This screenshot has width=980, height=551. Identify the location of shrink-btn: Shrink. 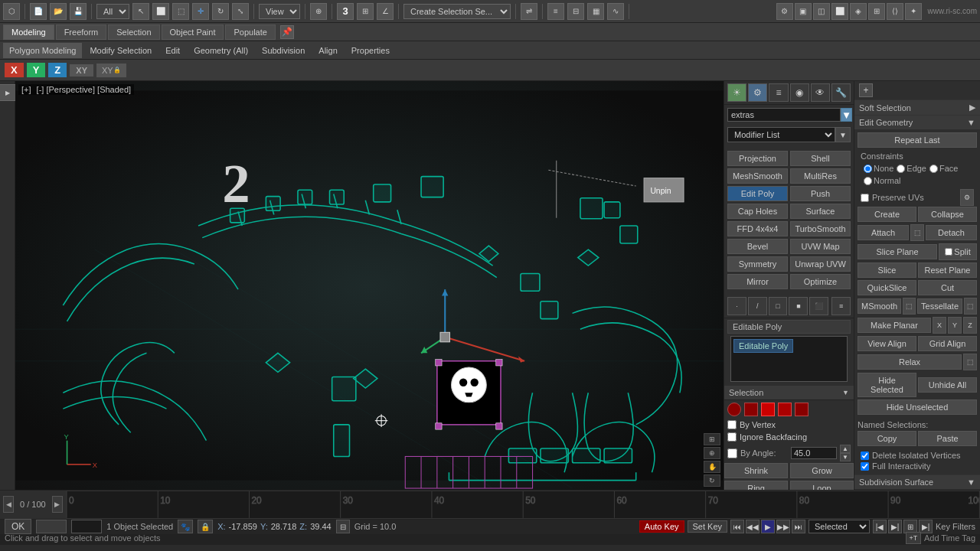
(756, 471).